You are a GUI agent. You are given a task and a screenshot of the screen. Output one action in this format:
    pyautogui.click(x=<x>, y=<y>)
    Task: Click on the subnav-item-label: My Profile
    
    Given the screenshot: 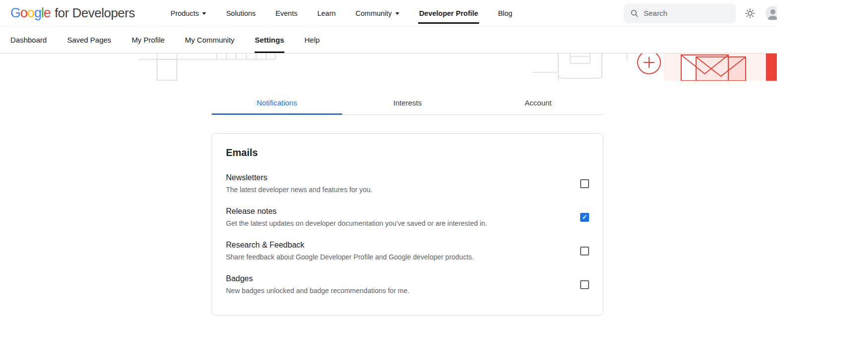 What is the action you would take?
    pyautogui.click(x=149, y=40)
    